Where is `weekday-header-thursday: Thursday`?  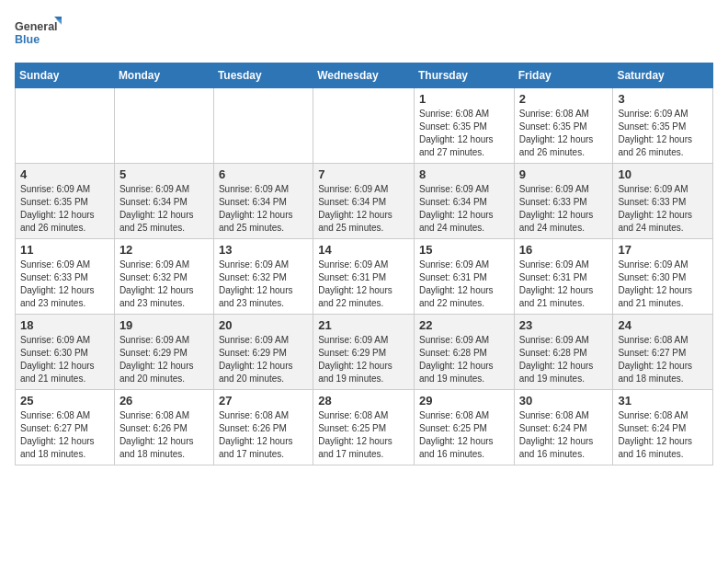 weekday-header-thursday: Thursday is located at coordinates (463, 75).